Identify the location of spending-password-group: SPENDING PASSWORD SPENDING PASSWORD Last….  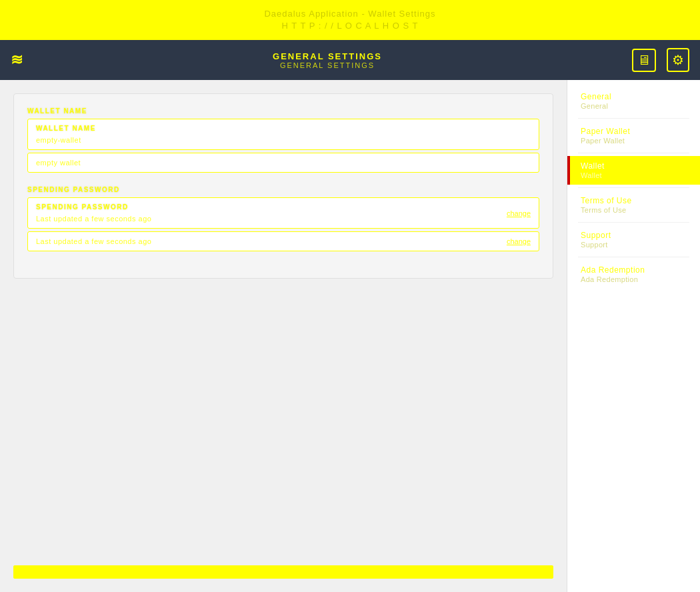
(283, 219).